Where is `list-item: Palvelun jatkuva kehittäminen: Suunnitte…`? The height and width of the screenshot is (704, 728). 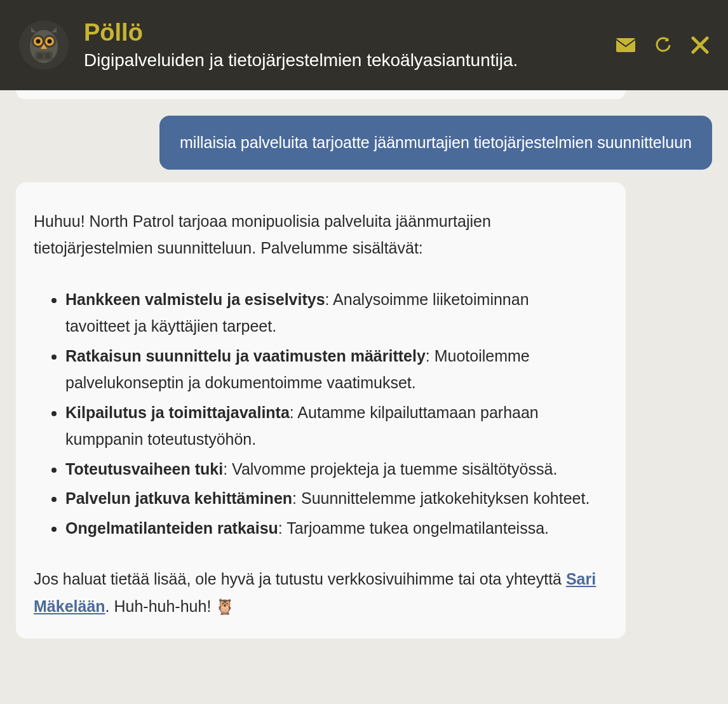
list-item: Palvelun jatkuva kehittäminen: Suunnitte… is located at coordinates (337, 498).